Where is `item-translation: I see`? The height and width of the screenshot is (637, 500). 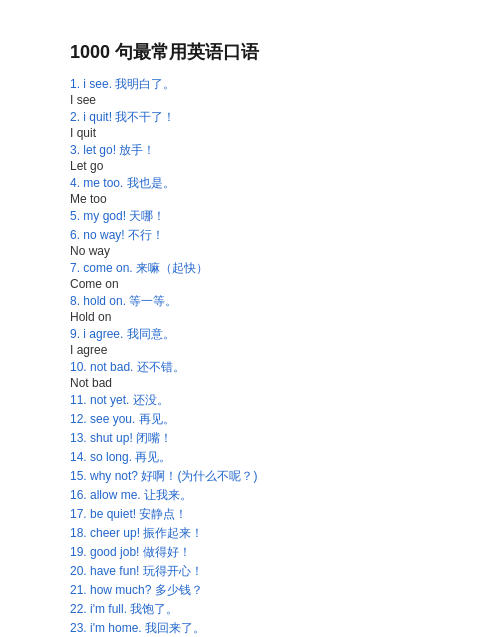
item-translation: I see is located at coordinates (260, 100).